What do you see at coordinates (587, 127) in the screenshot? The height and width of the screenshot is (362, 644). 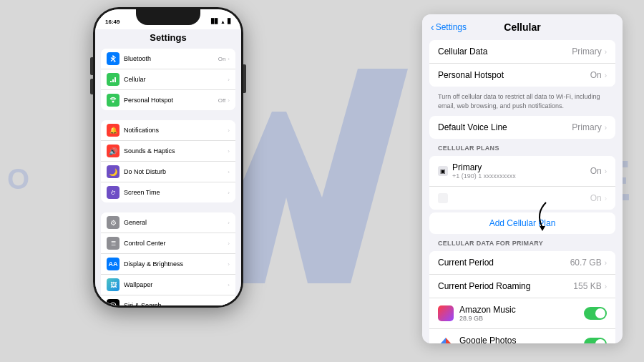 I see `voice-line-value: Primary` at bounding box center [587, 127].